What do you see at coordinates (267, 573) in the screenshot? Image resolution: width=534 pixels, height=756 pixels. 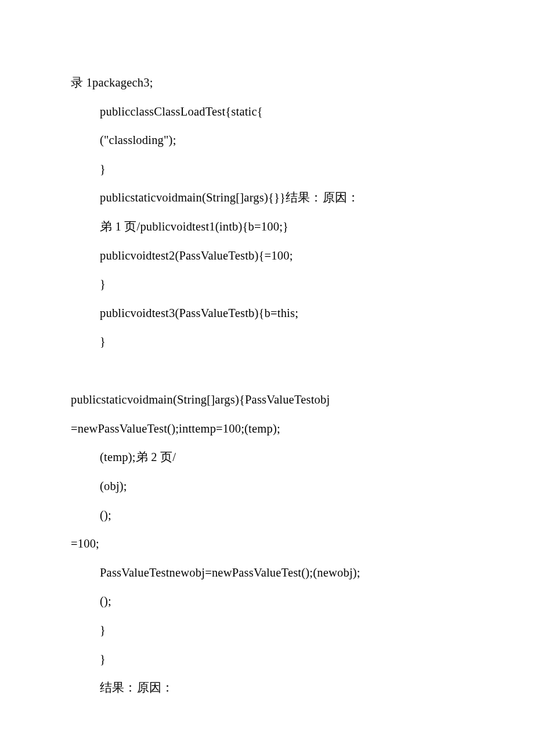 I see `code-line: PassValueTestnewobj=newPassValueTest();(…` at bounding box center [267, 573].